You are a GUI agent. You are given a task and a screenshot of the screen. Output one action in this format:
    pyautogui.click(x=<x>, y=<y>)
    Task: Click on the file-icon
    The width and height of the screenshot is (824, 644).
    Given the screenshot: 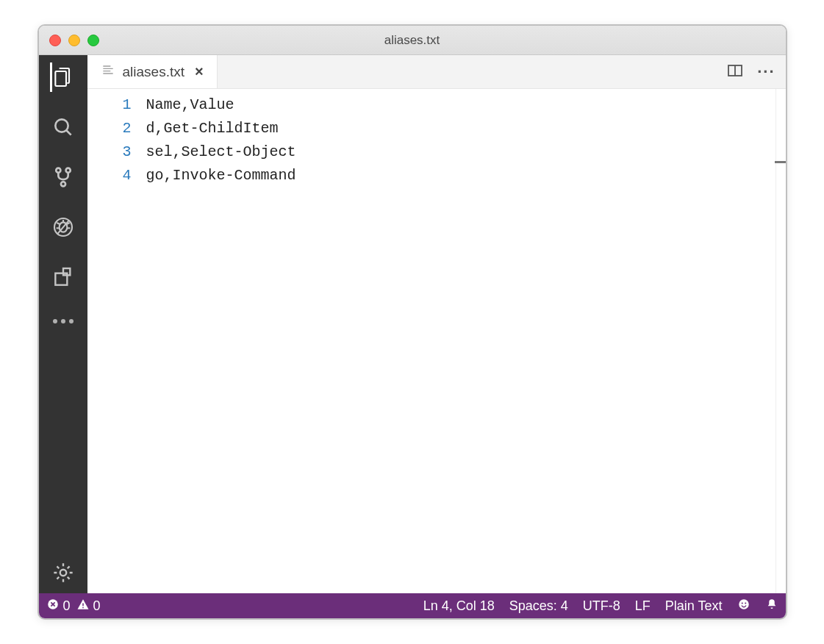 What is the action you would take?
    pyautogui.click(x=108, y=72)
    